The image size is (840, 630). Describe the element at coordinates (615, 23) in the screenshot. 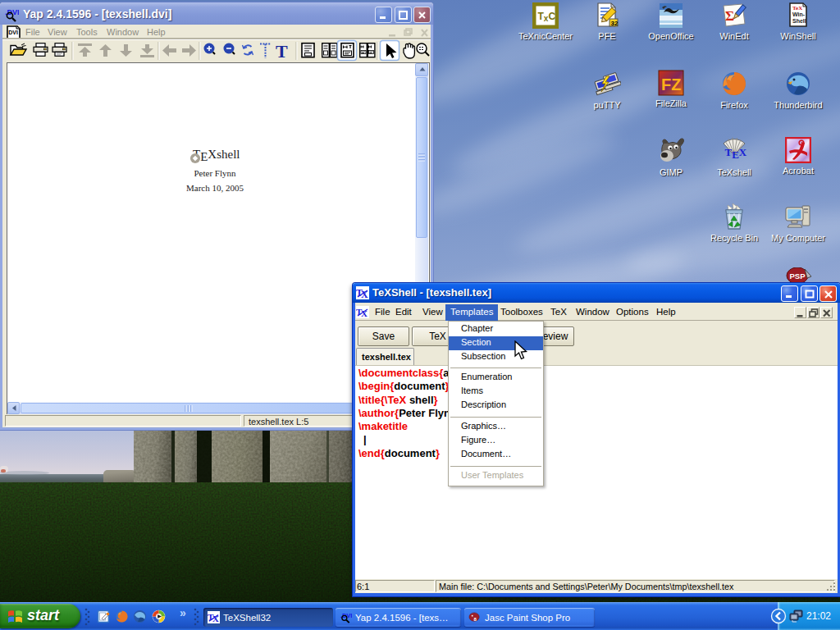

I see `svg-text: 32` at that location.